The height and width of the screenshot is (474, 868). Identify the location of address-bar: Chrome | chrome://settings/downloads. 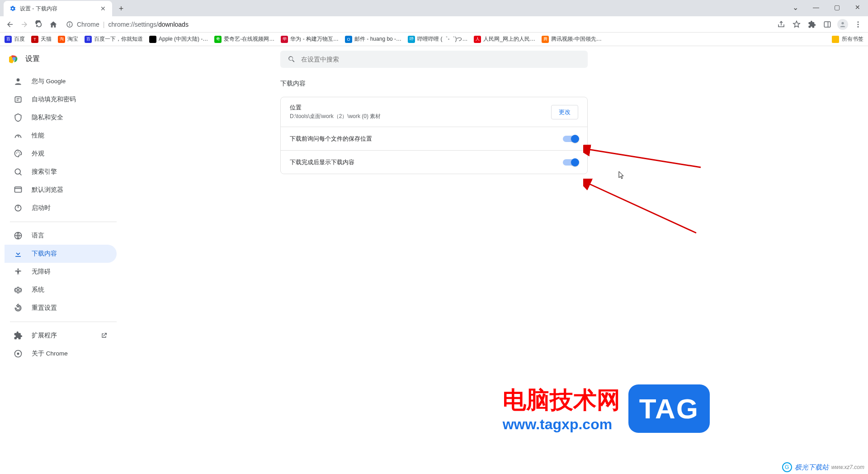
(434, 24).